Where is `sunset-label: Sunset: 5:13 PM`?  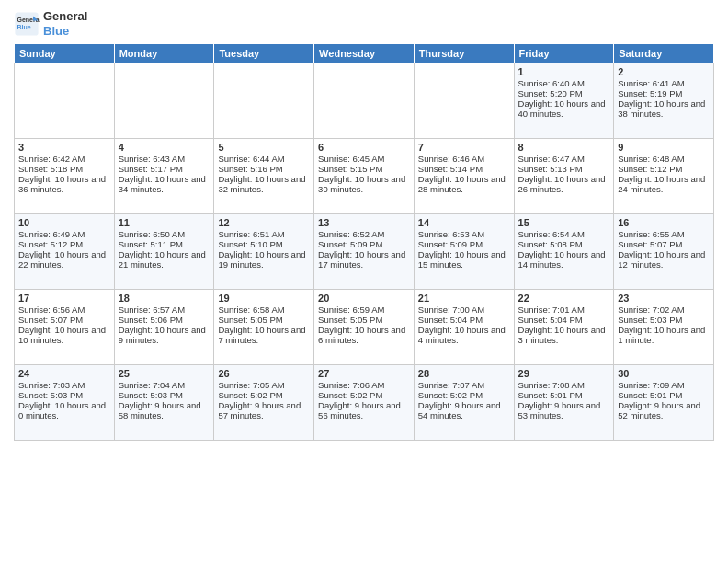 sunset-label: Sunset: 5:13 PM is located at coordinates (551, 169).